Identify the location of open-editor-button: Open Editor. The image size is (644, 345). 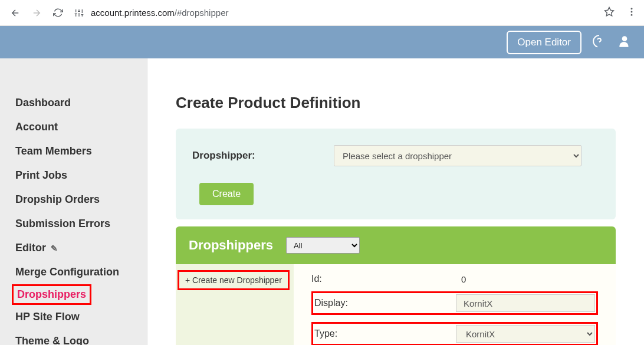
(544, 42).